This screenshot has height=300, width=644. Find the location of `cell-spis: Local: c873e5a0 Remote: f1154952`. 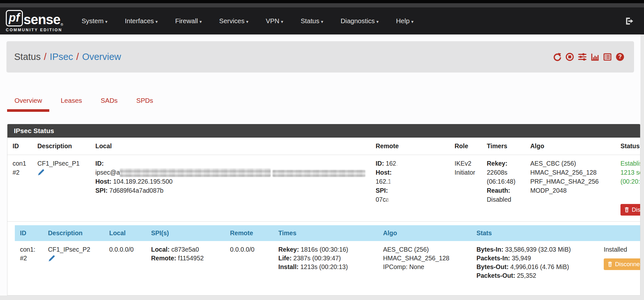

cell-spis: Local: c873e5a0 Remote: f1154952 is located at coordinates (186, 263).